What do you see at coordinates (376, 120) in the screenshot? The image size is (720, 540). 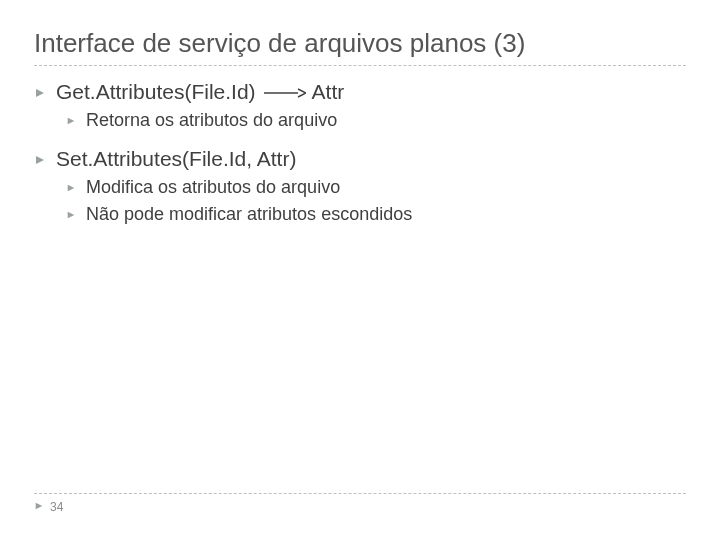 I see `bullet-subitem-1-1: Retorna os atributos do arquivo` at bounding box center [376, 120].